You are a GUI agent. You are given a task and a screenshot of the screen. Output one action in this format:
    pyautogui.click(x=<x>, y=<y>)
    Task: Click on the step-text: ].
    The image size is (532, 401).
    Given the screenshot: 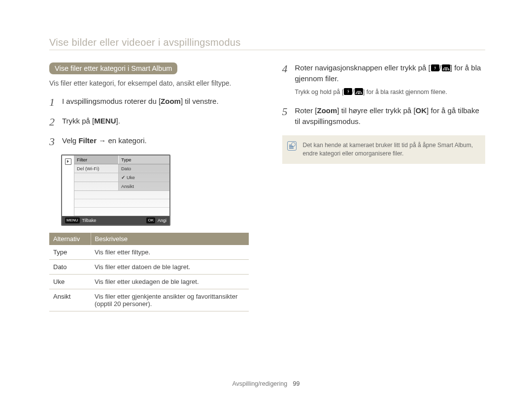 What is the action you would take?
    pyautogui.click(x=118, y=121)
    